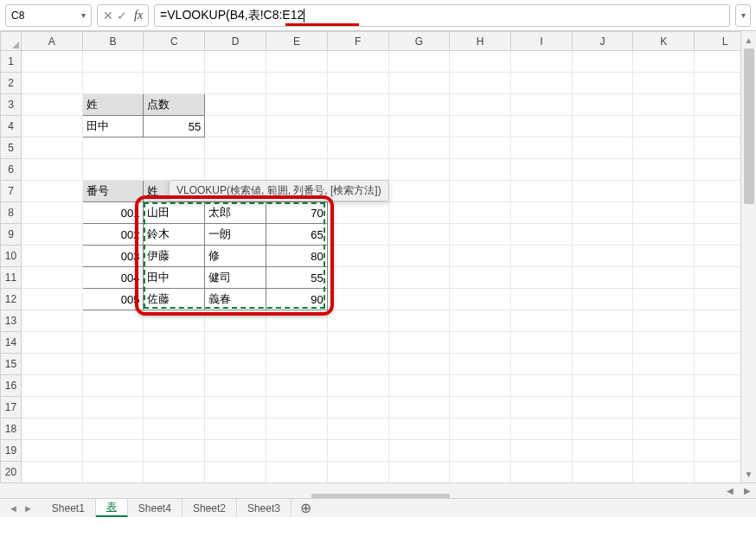 The image size is (756, 543). I want to click on cell-J9, so click(602, 235).